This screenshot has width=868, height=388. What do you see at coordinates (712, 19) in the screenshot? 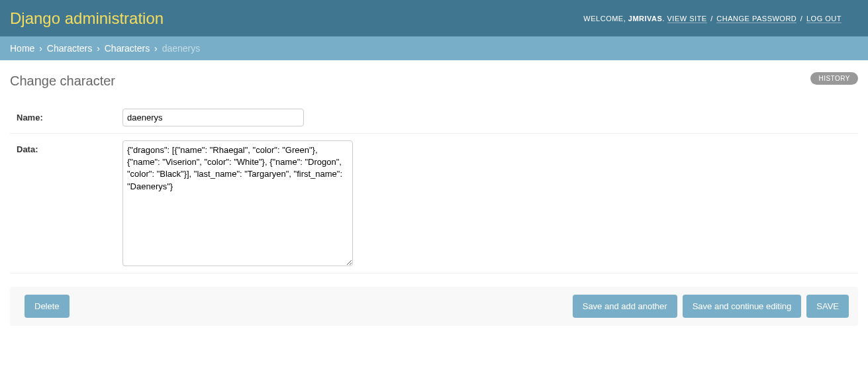
I see `user-tools: Welcome, jmrivas. View site / Change pas…` at bounding box center [712, 19].